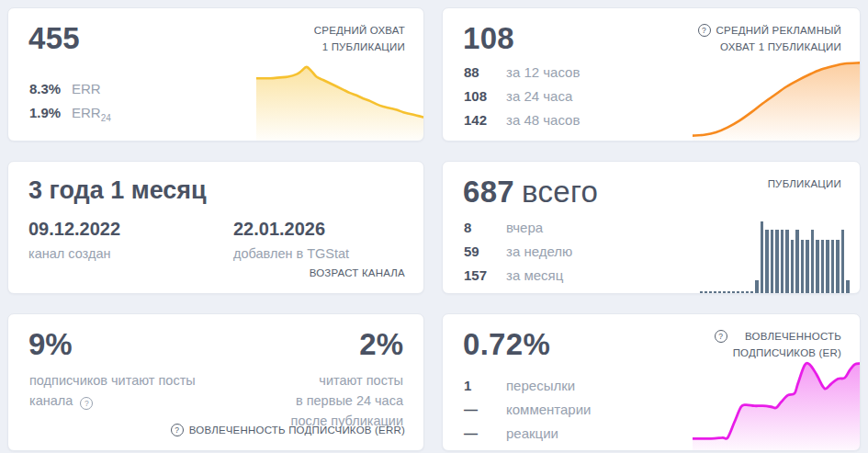  I want to click on stat-row: 8 вчера, so click(518, 228).